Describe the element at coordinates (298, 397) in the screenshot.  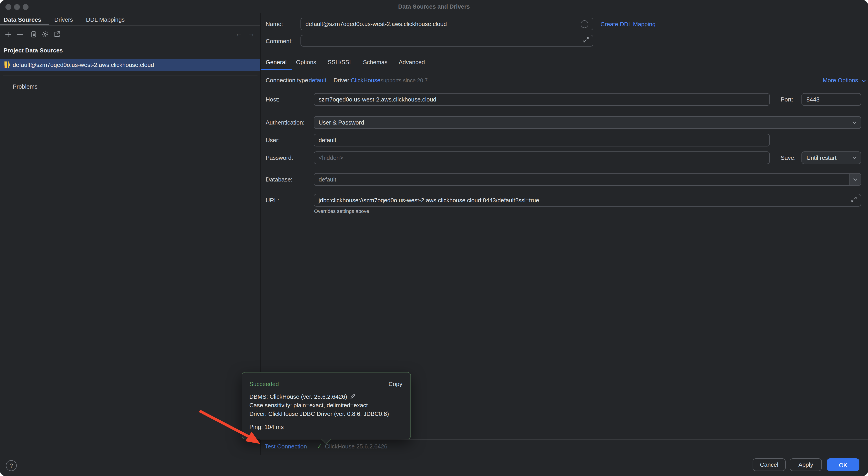
I see `dbms-text: DBMS: ClickHouse (ver. 25.6.2.6426)` at that location.